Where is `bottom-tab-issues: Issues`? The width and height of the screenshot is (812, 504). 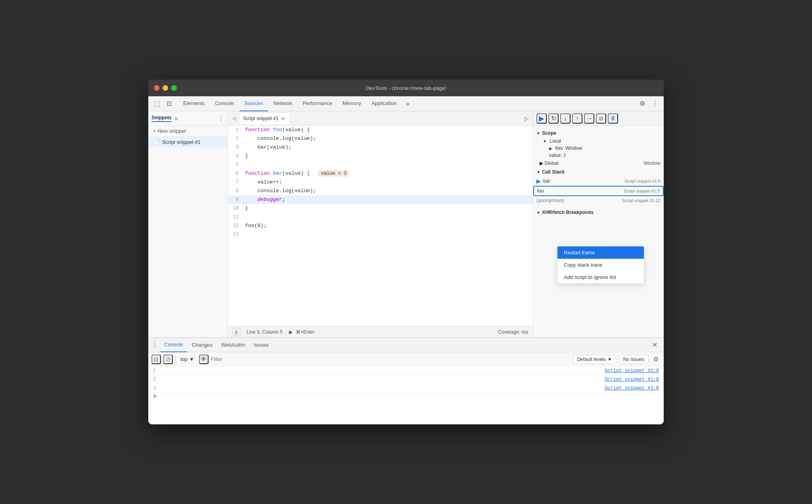
bottom-tab-issues: Issues is located at coordinates (261, 345).